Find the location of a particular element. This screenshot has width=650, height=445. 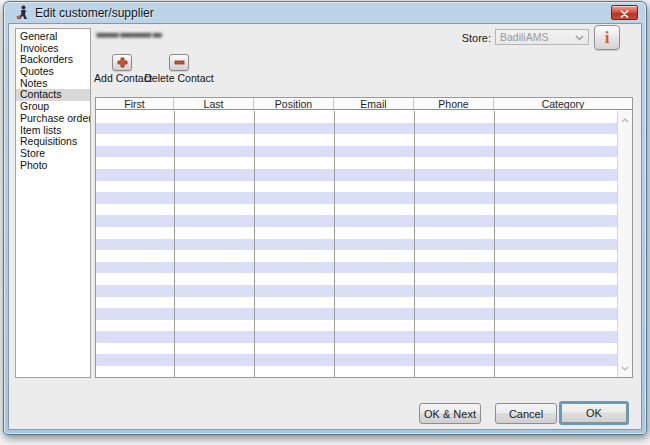

plus-icon is located at coordinates (122, 63).